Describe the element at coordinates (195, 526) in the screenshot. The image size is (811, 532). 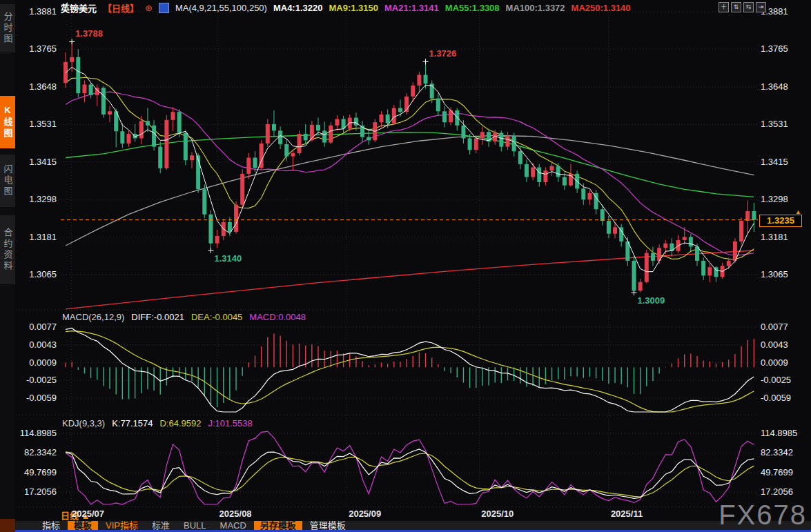
I see `tab-bull: BULL` at that location.